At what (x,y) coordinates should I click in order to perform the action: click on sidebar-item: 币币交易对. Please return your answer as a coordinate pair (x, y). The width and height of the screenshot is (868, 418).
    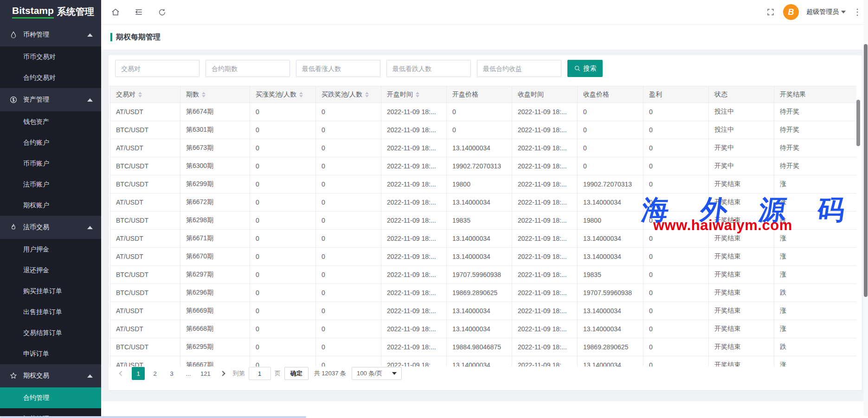
    Looking at the image, I should click on (51, 57).